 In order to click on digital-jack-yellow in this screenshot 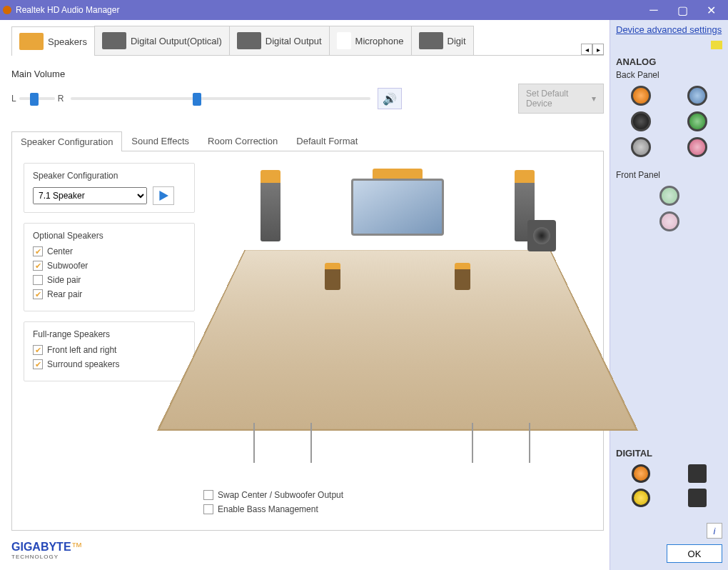, I will do `click(641, 498)`.